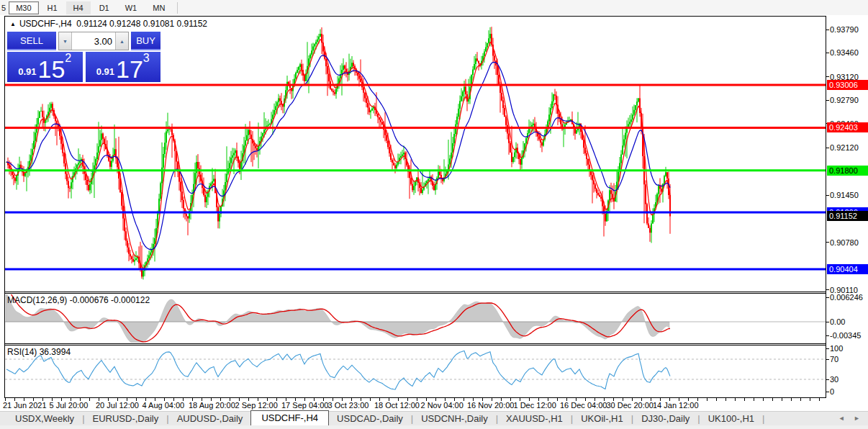 Image resolution: width=868 pixels, height=429 pixels. What do you see at coordinates (844, 148) in the screenshot?
I see `price-tick-label: 0.92120` at bounding box center [844, 148].